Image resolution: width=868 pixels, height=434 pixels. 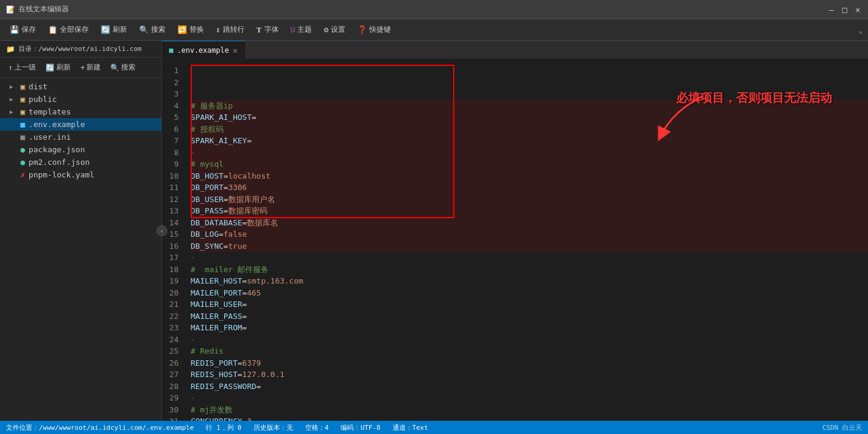 What do you see at coordinates (334, 30) in the screenshot?
I see `settings-button: ⚙ 设置` at bounding box center [334, 30].